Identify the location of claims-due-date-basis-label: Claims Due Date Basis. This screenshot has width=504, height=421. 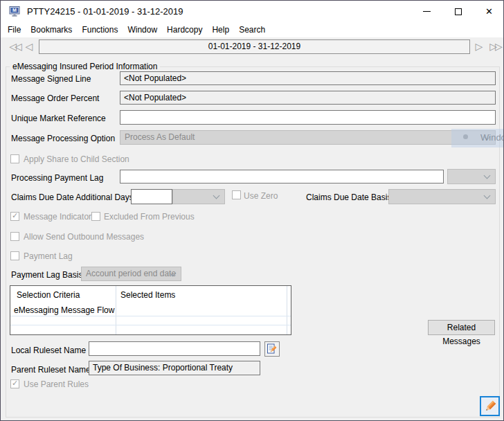
(349, 197).